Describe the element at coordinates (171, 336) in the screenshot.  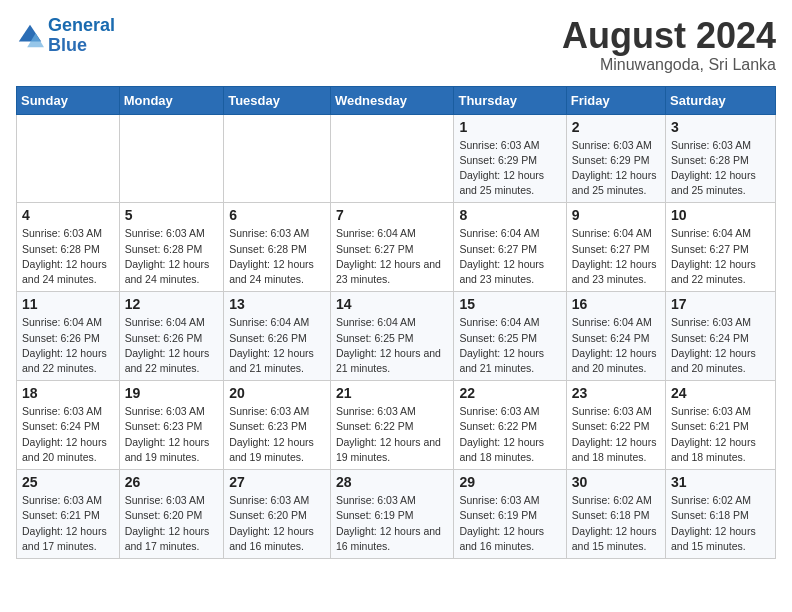
I see `calendar-cell: 12Sunrise: 6:04 AM Sunset: 6:26 PM Dayli…` at that location.